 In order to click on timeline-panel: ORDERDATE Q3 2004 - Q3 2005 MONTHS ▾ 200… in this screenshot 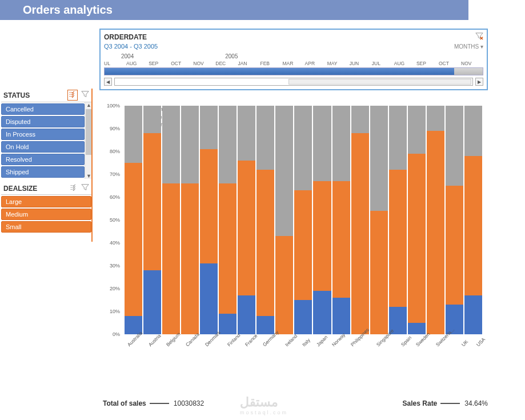, I will do `click(294, 59)`.